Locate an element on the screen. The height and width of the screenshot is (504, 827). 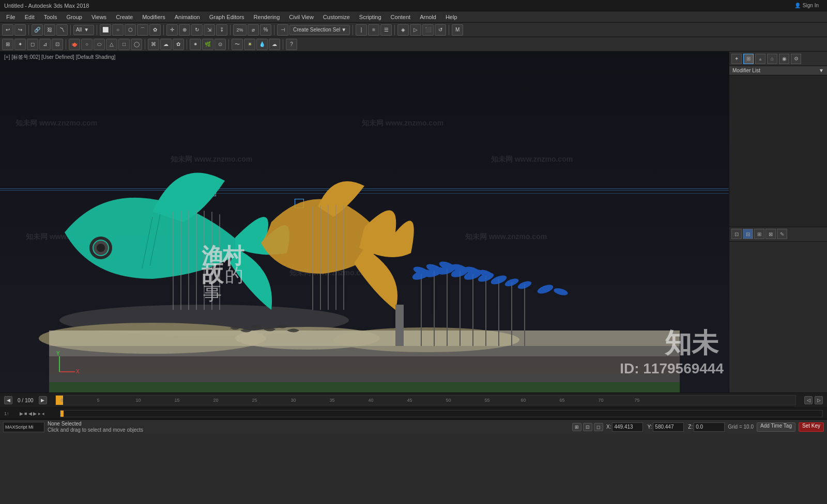
next-frame-button: ▶ is located at coordinates (43, 400).